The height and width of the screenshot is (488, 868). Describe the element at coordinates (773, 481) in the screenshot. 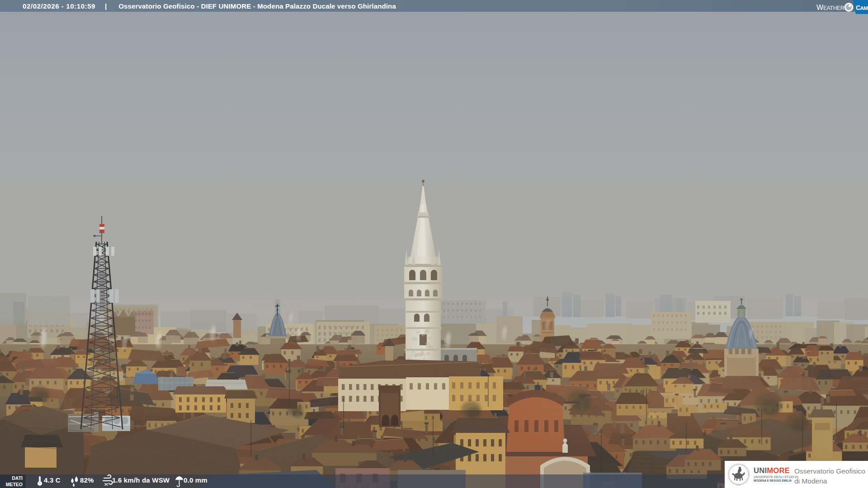

I see `svg-text: MODENA E REGGIO EMILIA` at that location.